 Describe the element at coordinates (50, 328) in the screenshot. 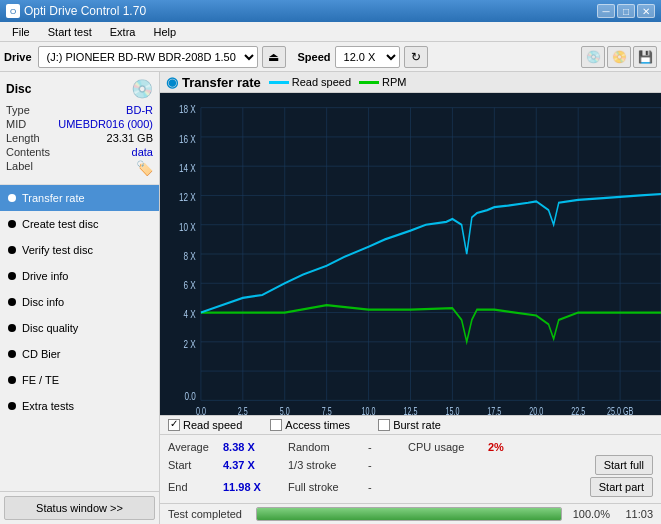

I see `nav-label-disc-quality: Disc quality` at that location.